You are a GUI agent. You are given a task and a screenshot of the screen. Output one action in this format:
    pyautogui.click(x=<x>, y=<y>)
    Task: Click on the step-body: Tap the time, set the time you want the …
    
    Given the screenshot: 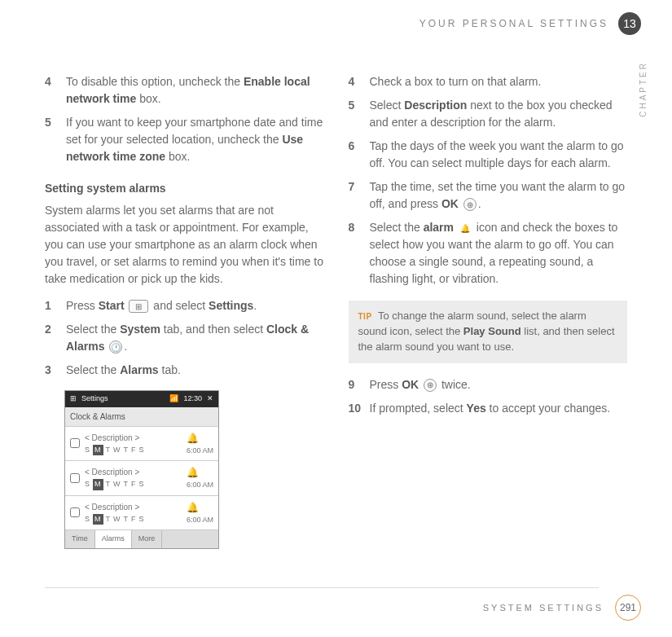 What is the action you would take?
    pyautogui.click(x=499, y=195)
    